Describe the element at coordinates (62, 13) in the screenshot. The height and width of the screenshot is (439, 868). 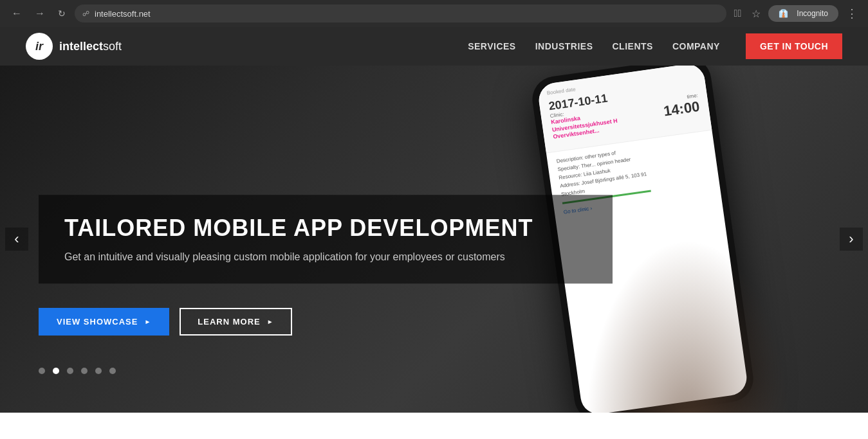
I see `refresh-button: ↻` at that location.